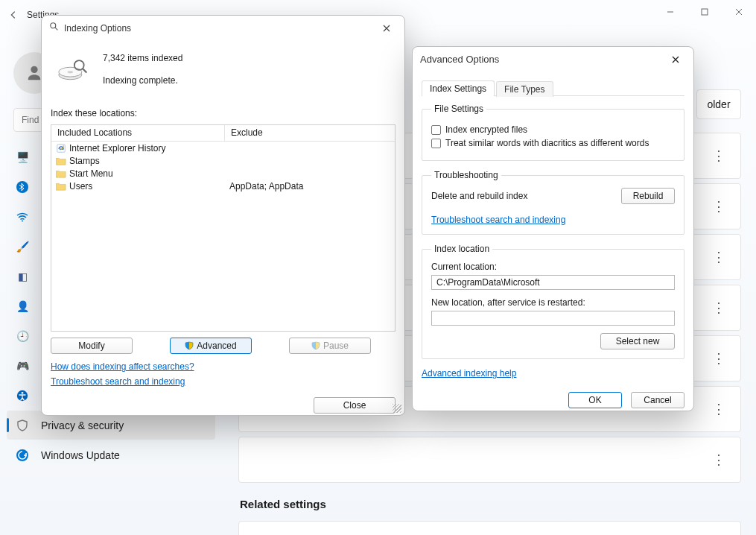  I want to click on sidebar-icon: 🖌️, so click(22, 247).